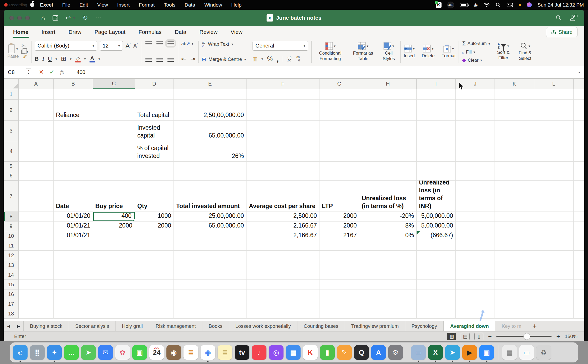 The width and height of the screenshot is (588, 364). Describe the element at coordinates (19, 18) in the screenshot. I see `minimize-window-button` at that location.